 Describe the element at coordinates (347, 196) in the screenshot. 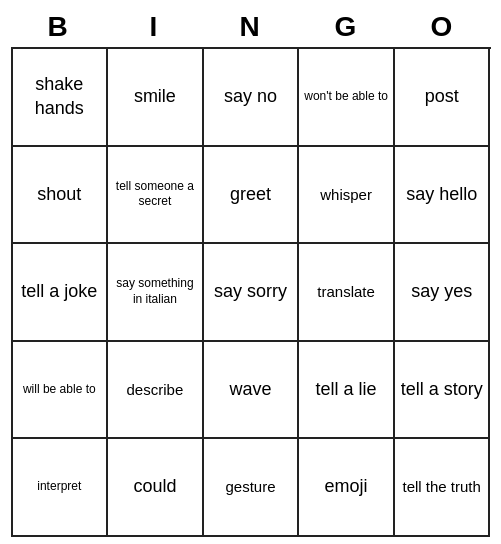

I see `bingo-cell: whisper` at that location.